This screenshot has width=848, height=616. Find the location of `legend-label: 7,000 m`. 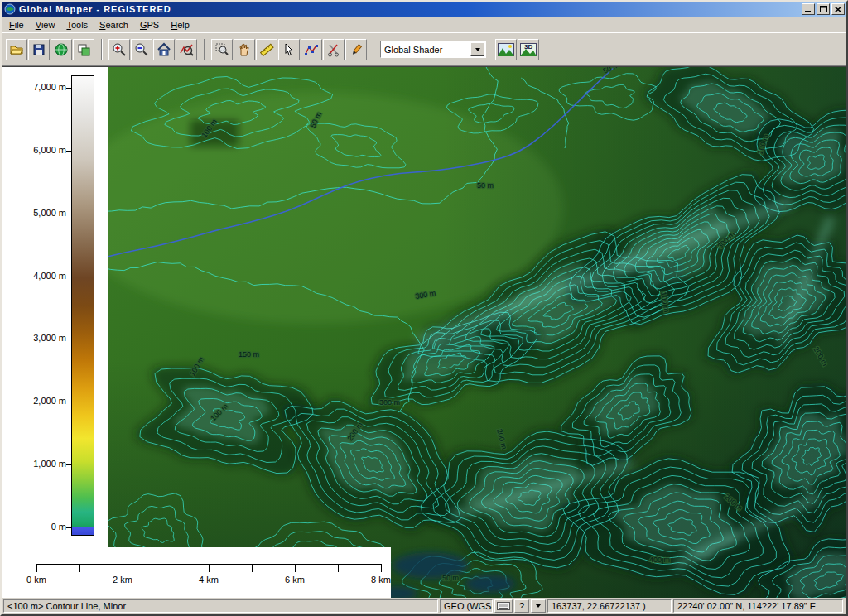

legend-label: 7,000 m is located at coordinates (50, 87).